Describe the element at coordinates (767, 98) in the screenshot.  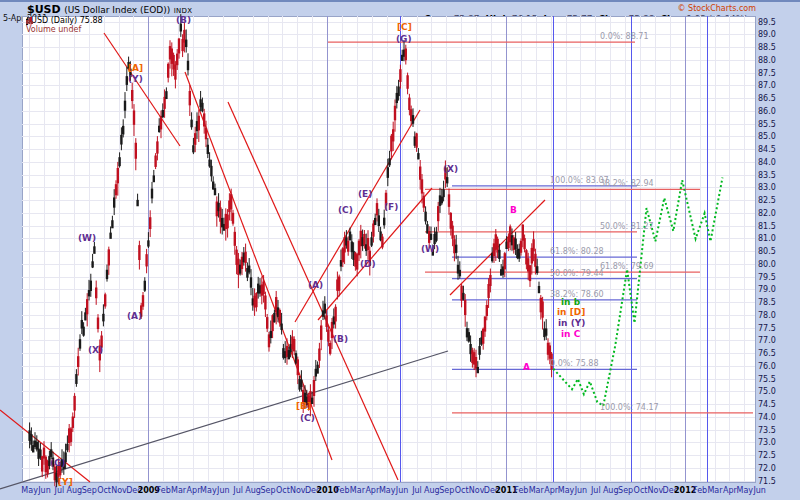
I see `price-tick-label: 86.5` at that location.